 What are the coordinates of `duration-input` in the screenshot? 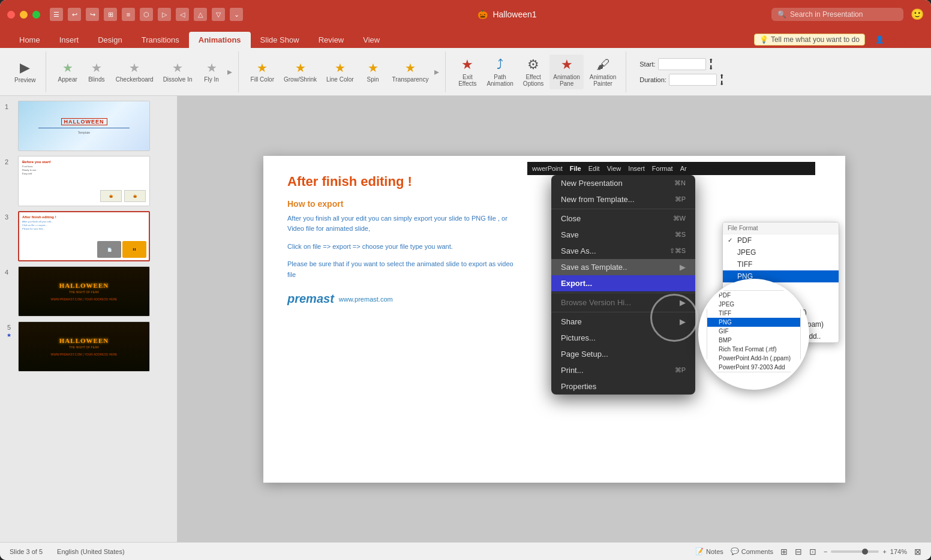 It's located at (693, 80).